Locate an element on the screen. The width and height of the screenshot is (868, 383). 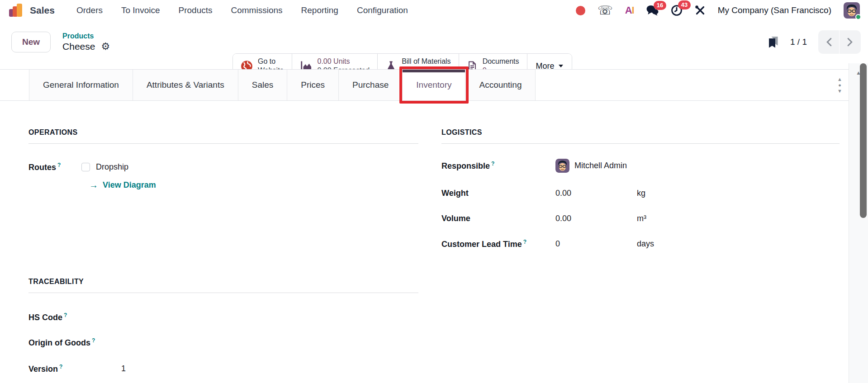
tab-sales: Sales is located at coordinates (263, 85).